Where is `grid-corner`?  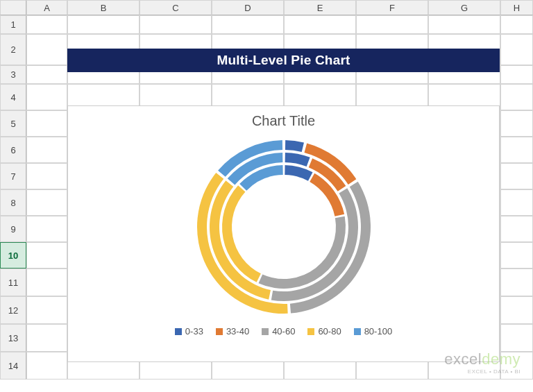
grid-corner is located at coordinates (13, 8).